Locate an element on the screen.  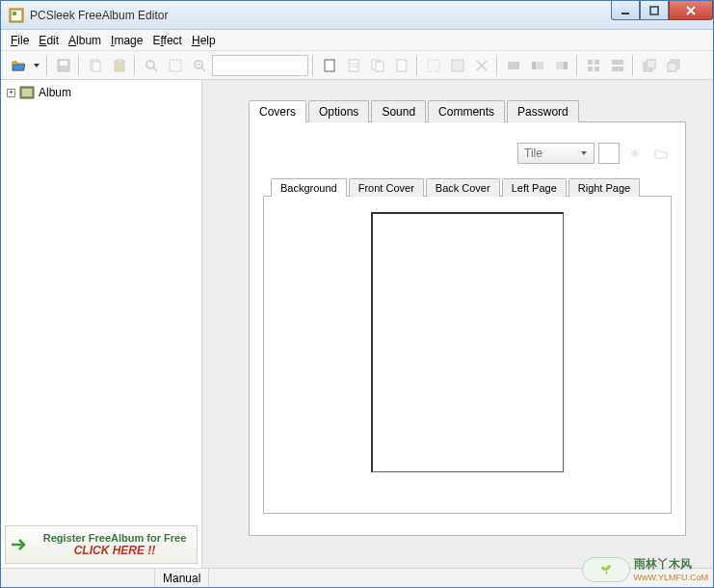
subtab-front-cover: Front Cover is located at coordinates (386, 187).